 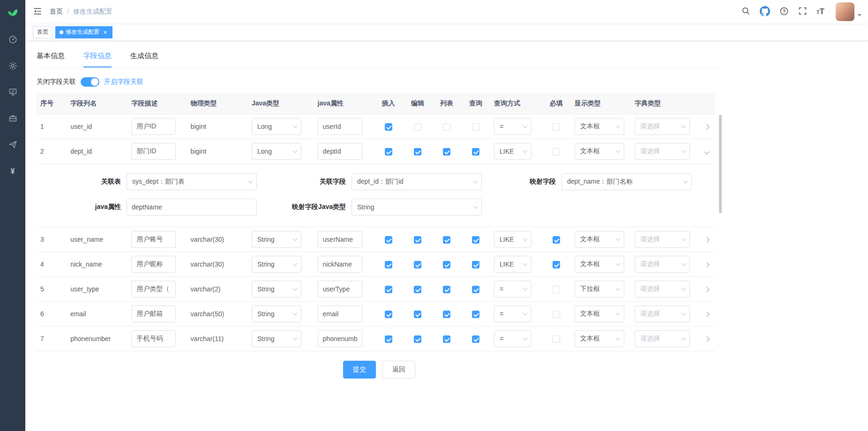 What do you see at coordinates (13, 12) in the screenshot?
I see `app-logo` at bounding box center [13, 12].